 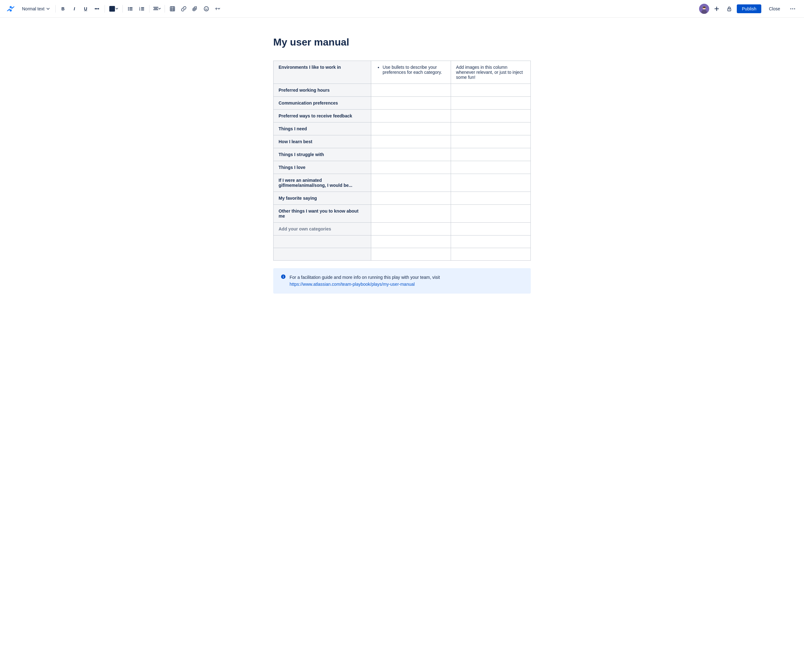 I want to click on table-row: Things I love, so click(x=402, y=168).